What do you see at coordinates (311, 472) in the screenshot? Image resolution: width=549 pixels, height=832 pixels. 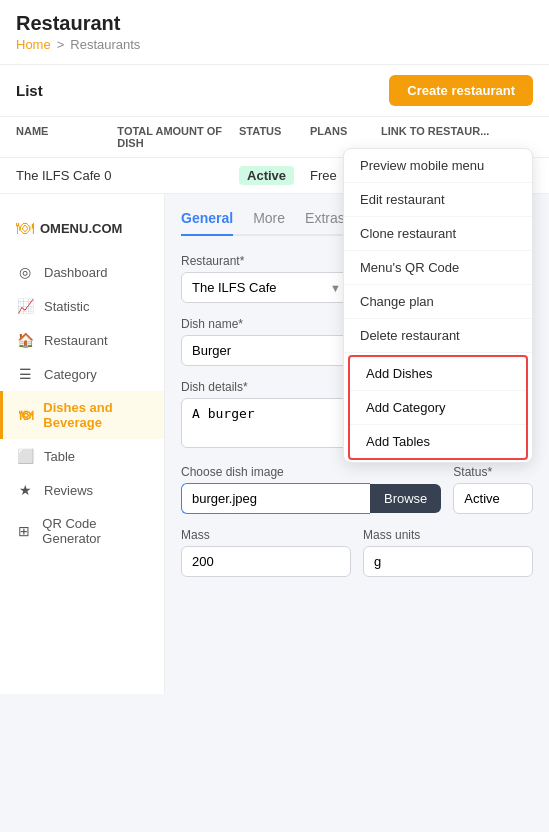 I see `image-label: Choose dish image` at bounding box center [311, 472].